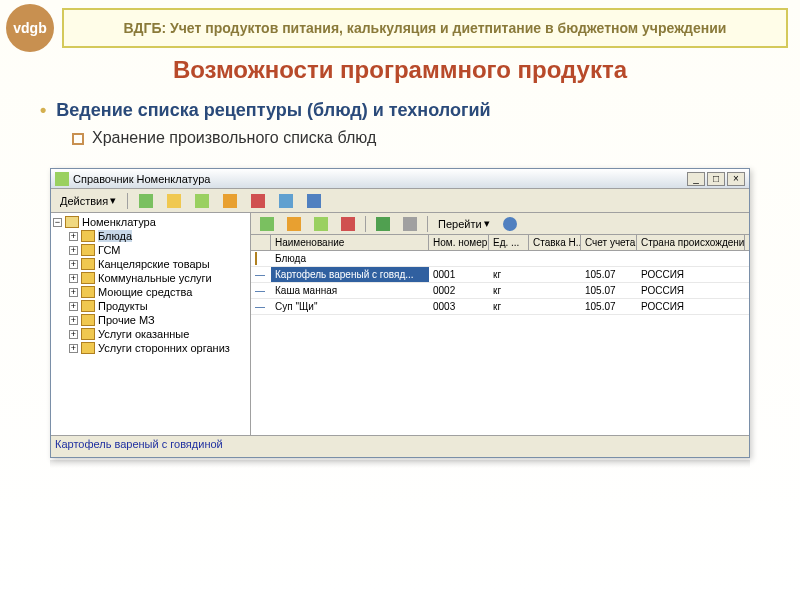 The width and height of the screenshot is (800, 600). What do you see at coordinates (736, 179) in the screenshot?
I see `close-button: ×` at bounding box center [736, 179].